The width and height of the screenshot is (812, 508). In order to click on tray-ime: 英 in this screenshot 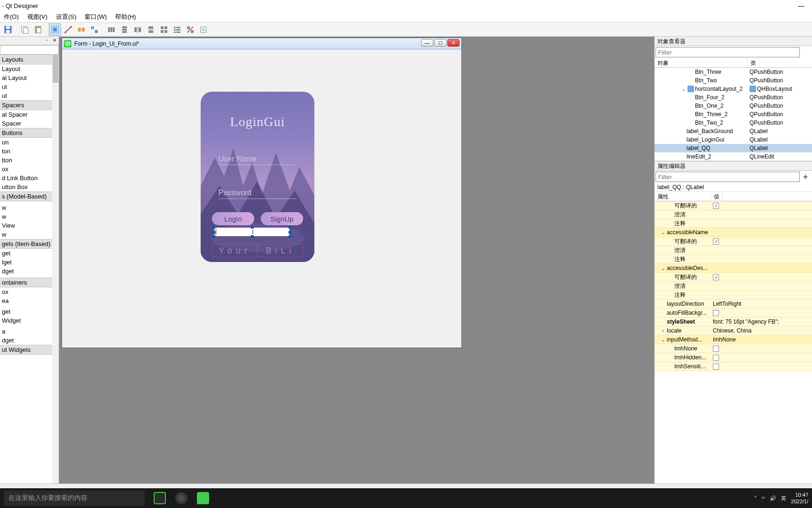, I will do `click(784, 499)`.